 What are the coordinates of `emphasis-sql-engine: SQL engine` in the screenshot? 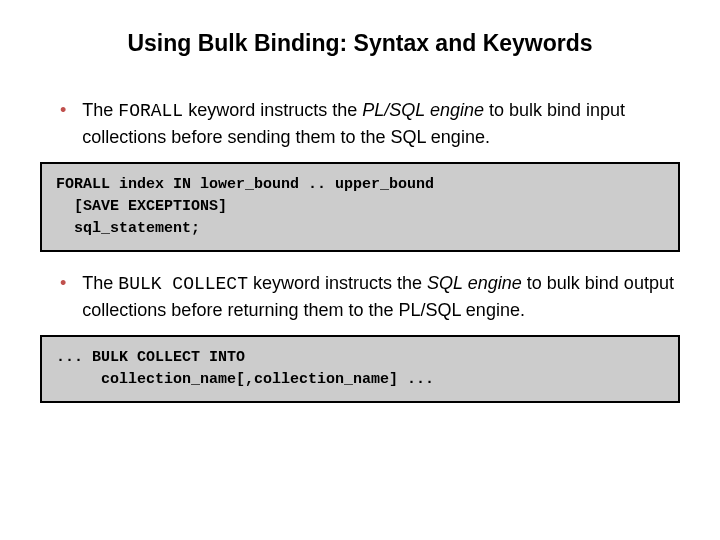 It's located at (474, 283).